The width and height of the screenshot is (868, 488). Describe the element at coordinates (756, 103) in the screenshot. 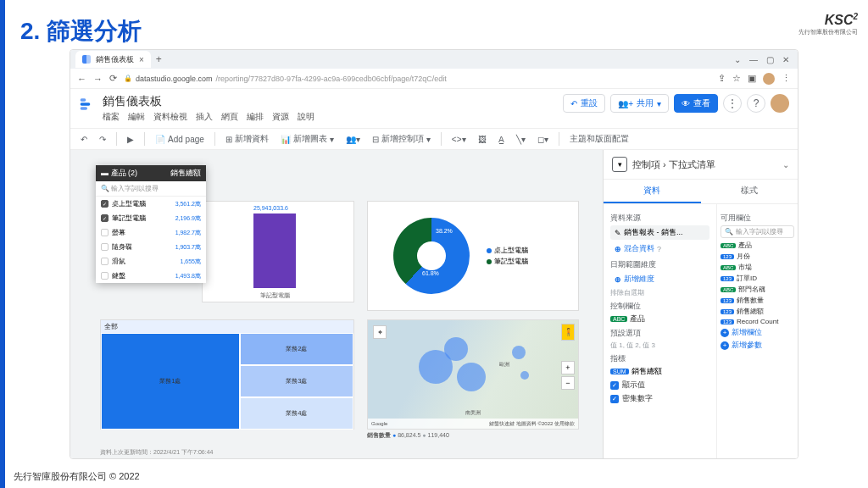

I see `help-button: ?` at that location.